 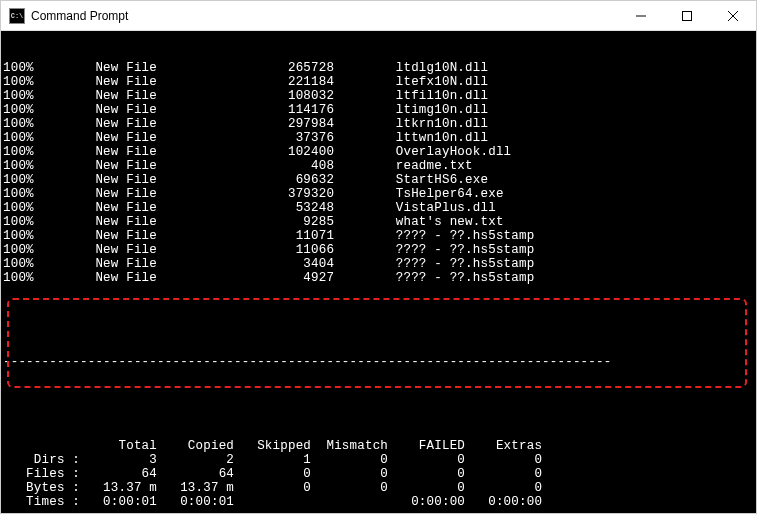 I want to click on file-row: 100% New File 297984 ltkrn10n.dll, so click(x=378, y=124).